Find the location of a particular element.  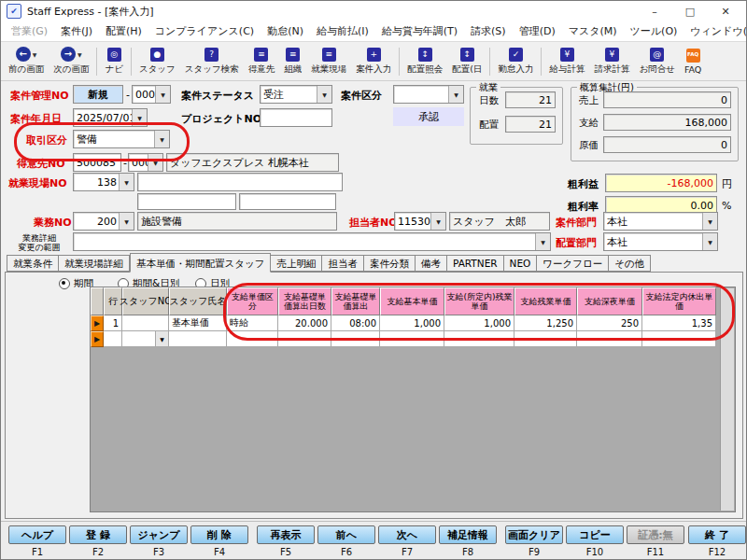

worksite-button: 就業現場 is located at coordinates (329, 62).